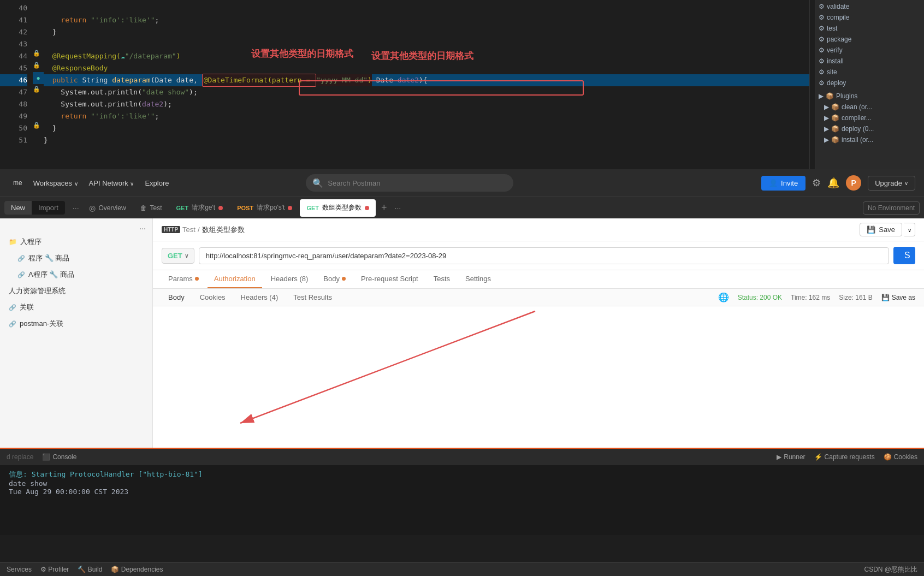 This screenshot has height=576, width=924. What do you see at coordinates (76, 291) in the screenshot?
I see `sidebar-item-hr: 人力资源管理系统` at bounding box center [76, 291].